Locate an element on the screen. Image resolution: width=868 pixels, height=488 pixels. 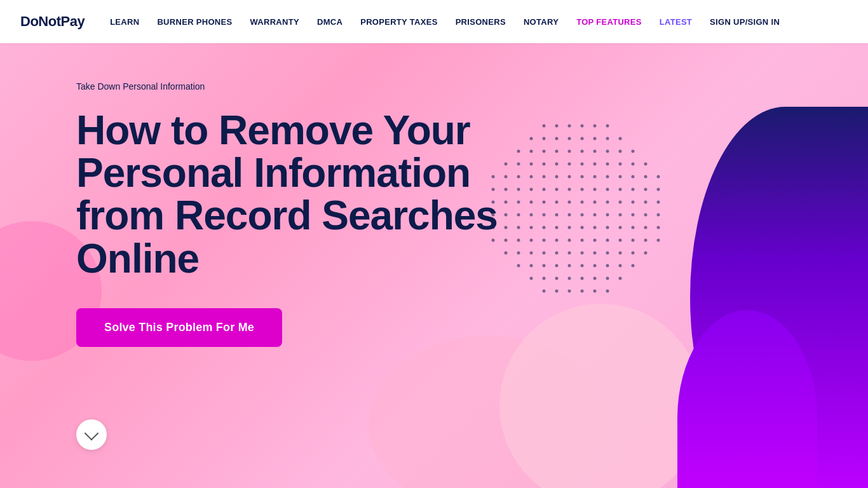
nav-item-burner-phones: BURNER PHONES is located at coordinates (194, 22).